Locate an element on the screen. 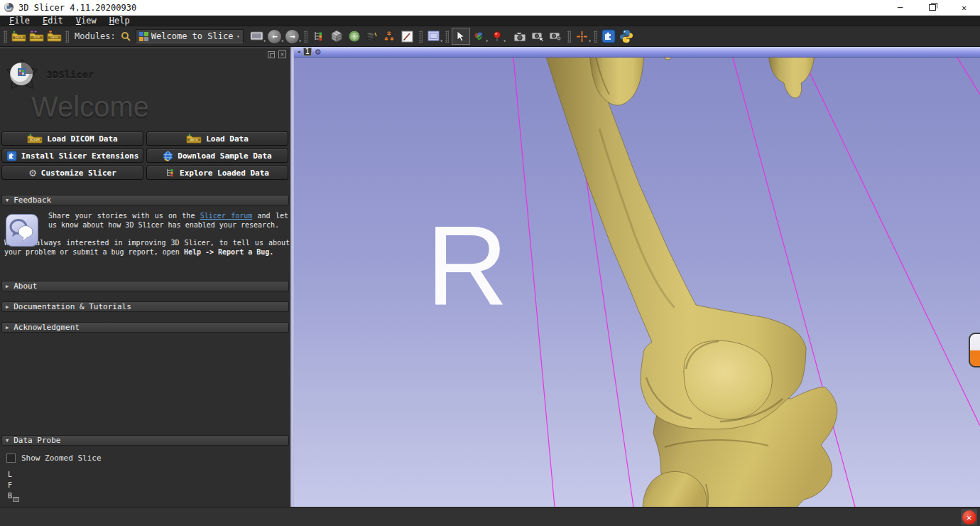  section-documentation: ▶ Documentation & Tutorials is located at coordinates (145, 307).